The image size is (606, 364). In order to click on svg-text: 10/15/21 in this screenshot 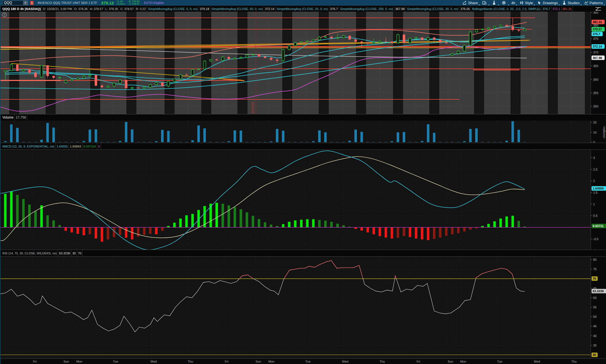, I will do `click(253, 107)`.